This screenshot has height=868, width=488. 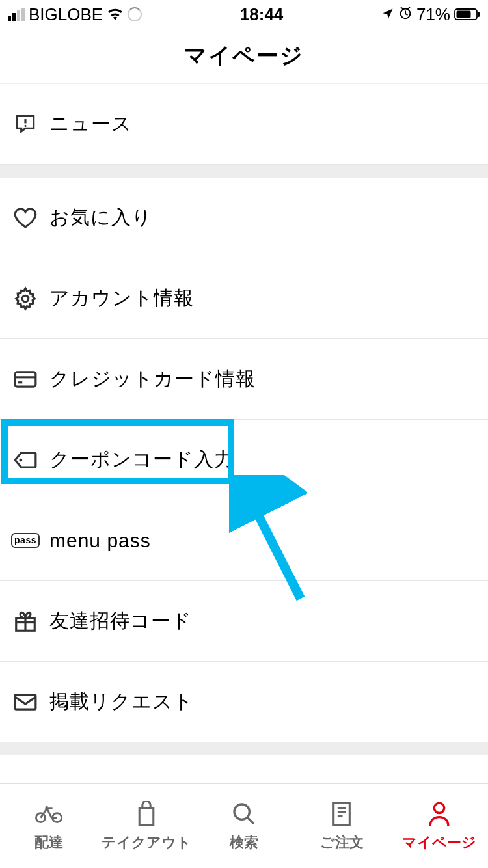 I want to click on tag-icon, so click(x=25, y=460).